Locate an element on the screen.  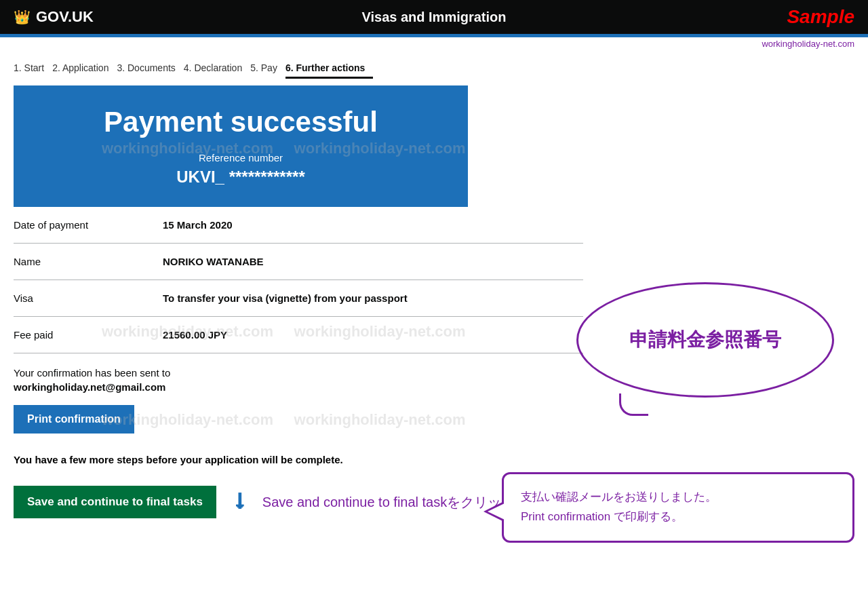
detail-row-name: Name NORIKO WATANABE is located at coordinates (298, 262).